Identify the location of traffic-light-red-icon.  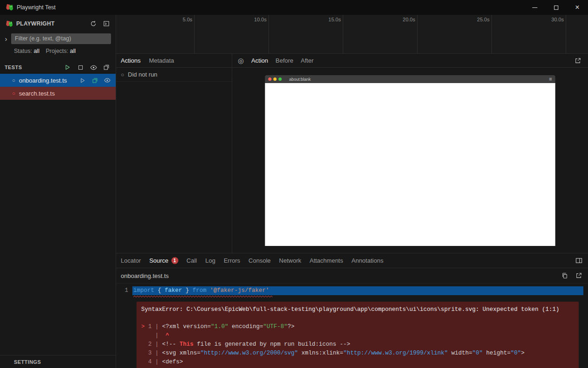
(270, 79).